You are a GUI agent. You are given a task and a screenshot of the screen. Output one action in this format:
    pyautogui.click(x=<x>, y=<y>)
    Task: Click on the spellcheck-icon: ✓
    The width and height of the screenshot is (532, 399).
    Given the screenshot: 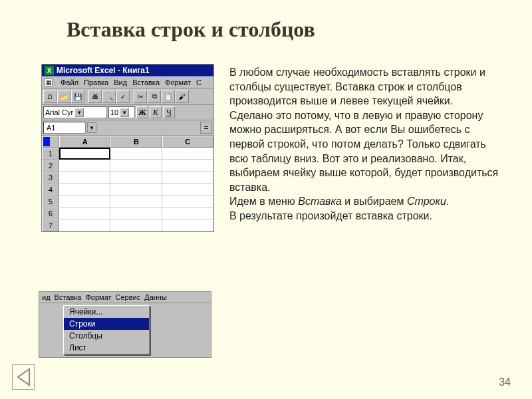 What is the action you would take?
    pyautogui.click(x=123, y=96)
    